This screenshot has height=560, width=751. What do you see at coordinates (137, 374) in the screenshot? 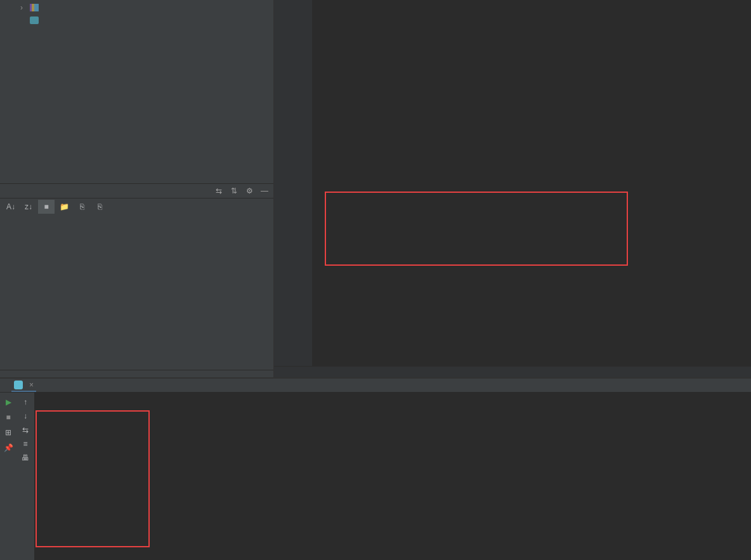
I see `structure-scrollbar` at bounding box center [137, 374].